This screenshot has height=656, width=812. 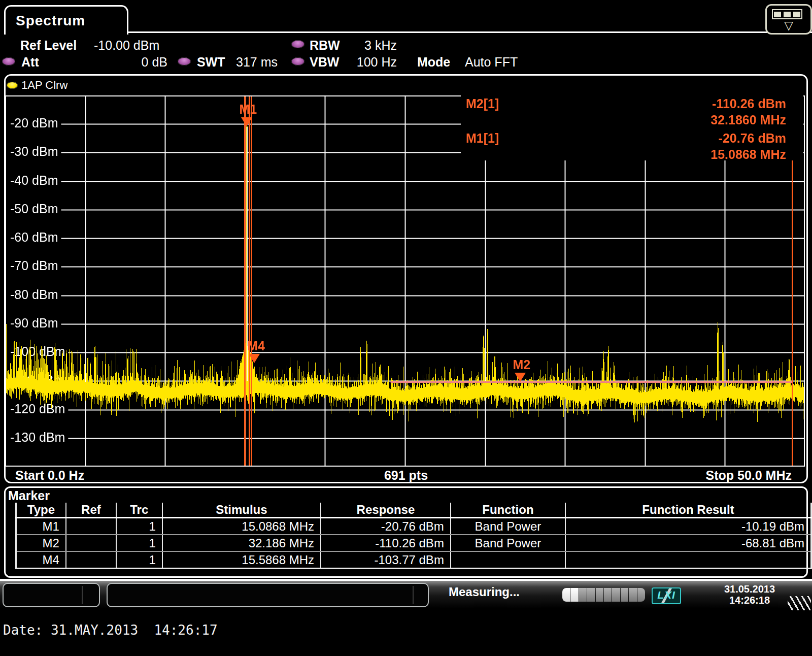 I want to click on marker-m1-icon, so click(x=247, y=122).